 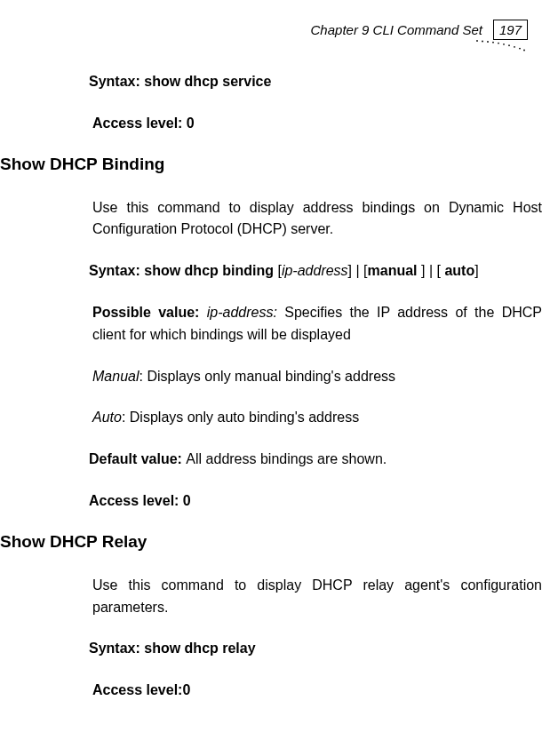 I want to click on heading-show-dhcp-binding: Show DHCP Binding, so click(x=271, y=164).